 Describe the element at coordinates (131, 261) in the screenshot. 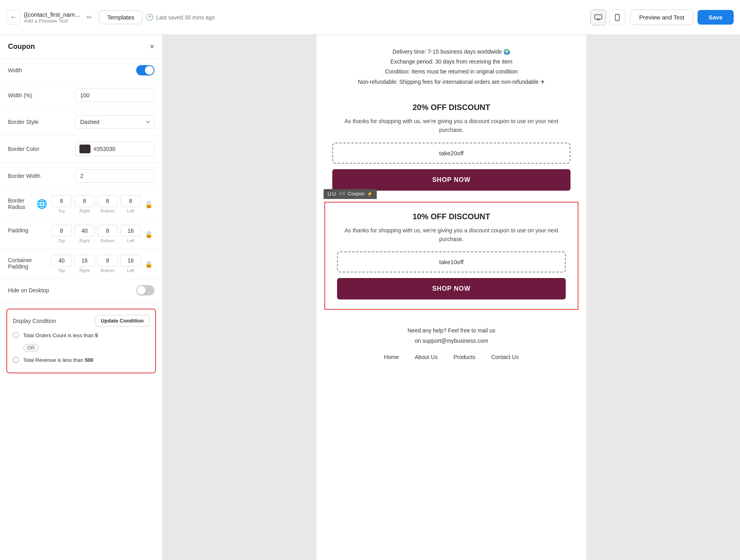

I see `container-padding-left-input` at that location.